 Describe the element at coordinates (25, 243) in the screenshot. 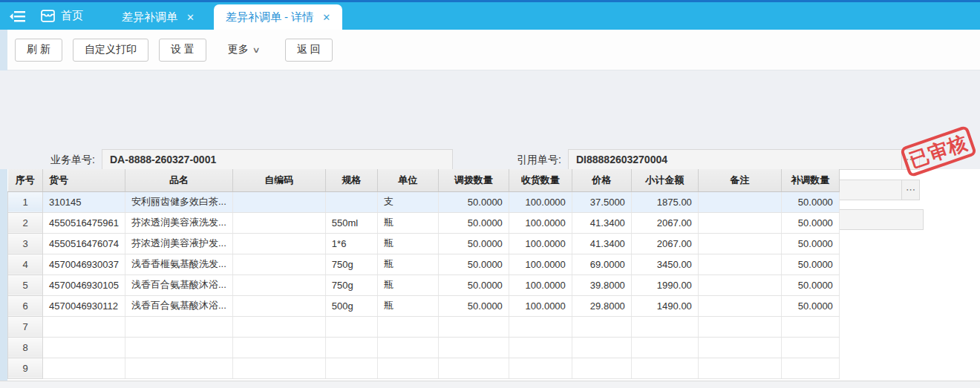

I see `row-index-cell: 3` at that location.